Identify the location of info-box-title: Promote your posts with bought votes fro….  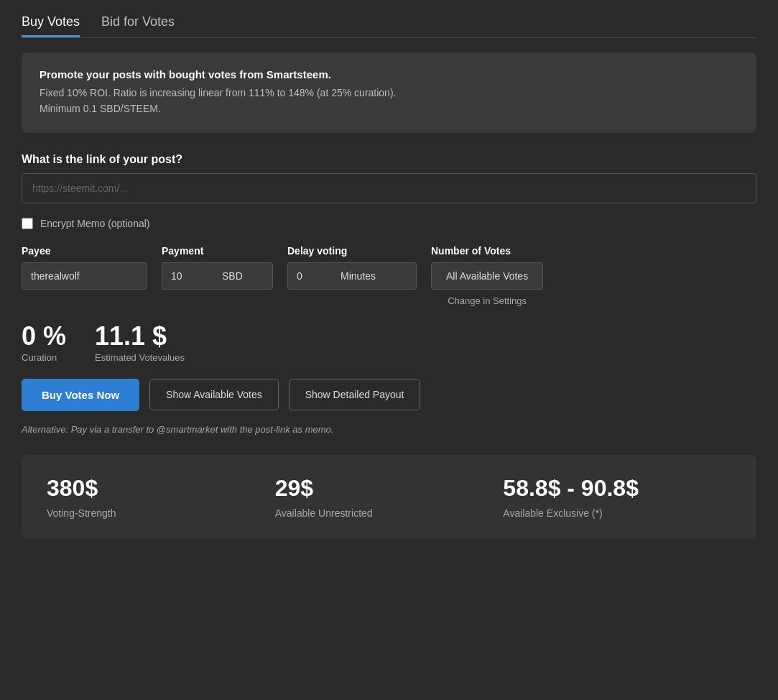
(389, 75).